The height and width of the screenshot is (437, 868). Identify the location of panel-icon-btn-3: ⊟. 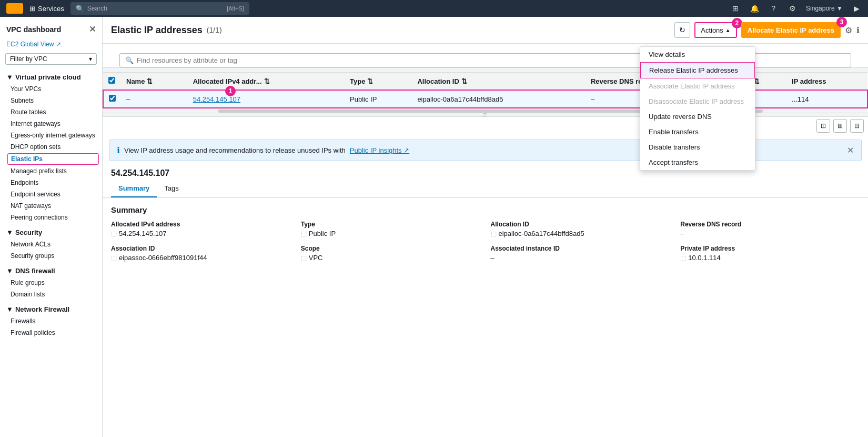
(857, 126).